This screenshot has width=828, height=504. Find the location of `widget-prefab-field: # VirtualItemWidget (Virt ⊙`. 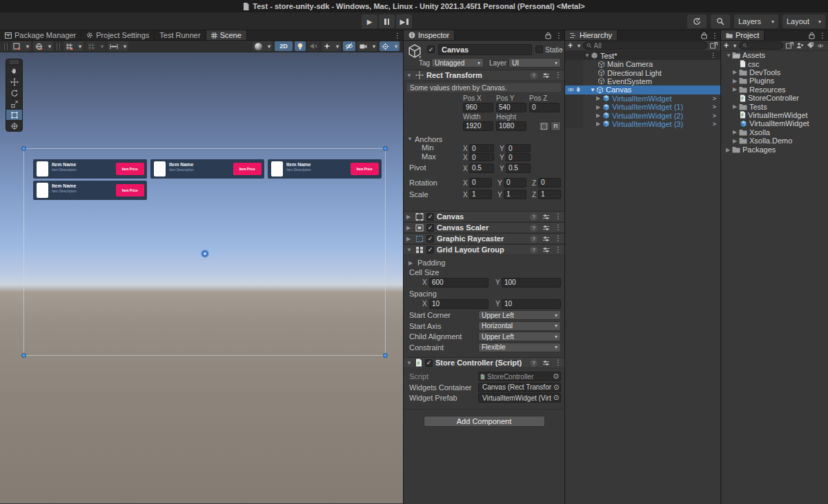

widget-prefab-field: # VirtualItemWidget (Virt ⊙ is located at coordinates (520, 398).